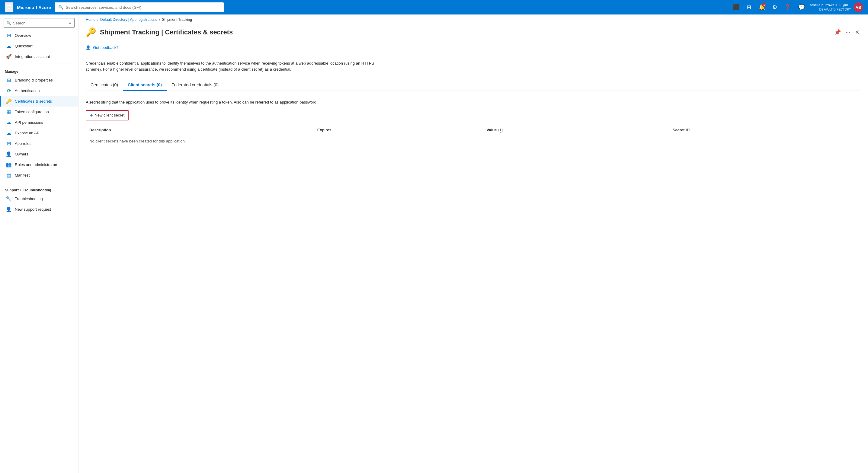 Image resolution: width=868 pixels, height=473 pixels. I want to click on notification-badge: 1, so click(764, 5).